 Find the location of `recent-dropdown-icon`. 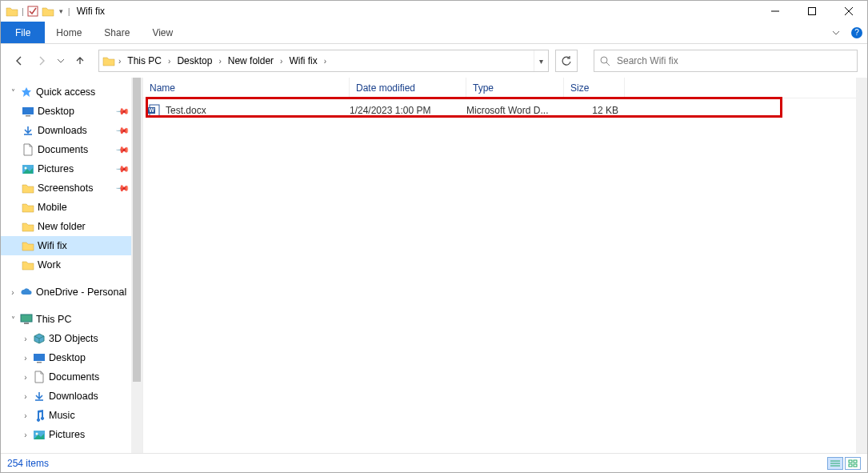

recent-dropdown-icon is located at coordinates (61, 61).